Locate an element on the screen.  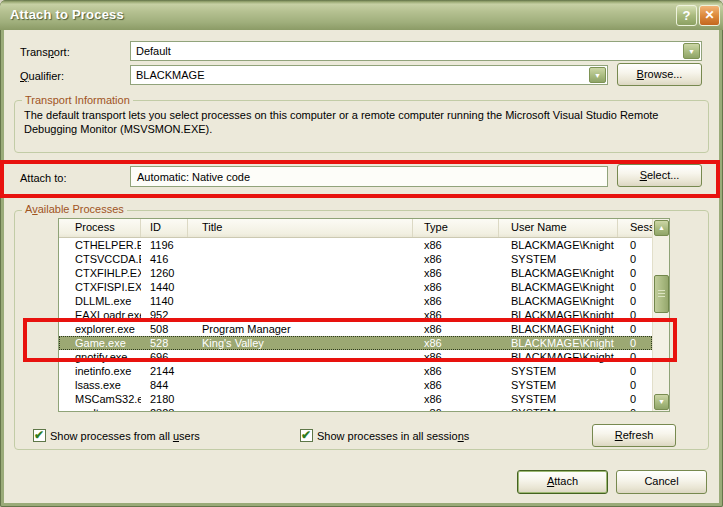
column-header-type: Type is located at coordinates (456, 228).